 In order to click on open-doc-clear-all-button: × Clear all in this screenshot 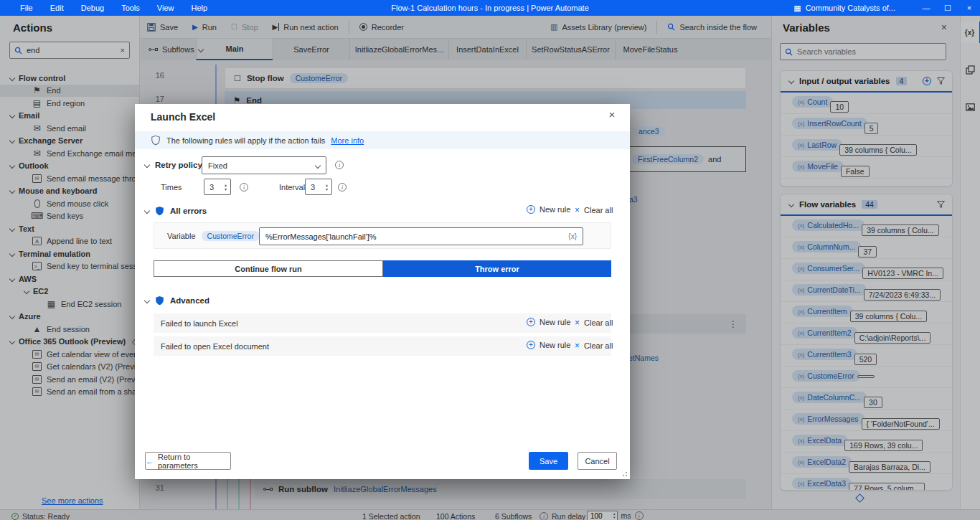, I will do `click(594, 346)`.